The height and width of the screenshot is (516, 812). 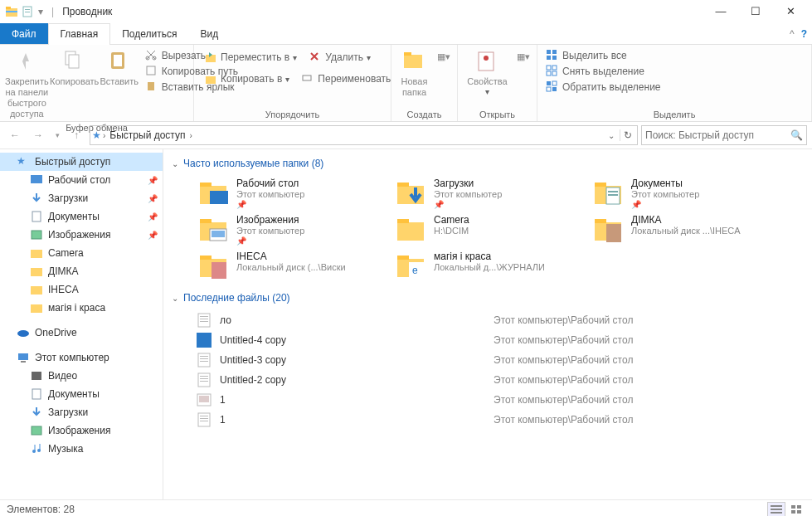 What do you see at coordinates (604, 56) in the screenshot?
I see `select-all-button: Выделить все` at bounding box center [604, 56].